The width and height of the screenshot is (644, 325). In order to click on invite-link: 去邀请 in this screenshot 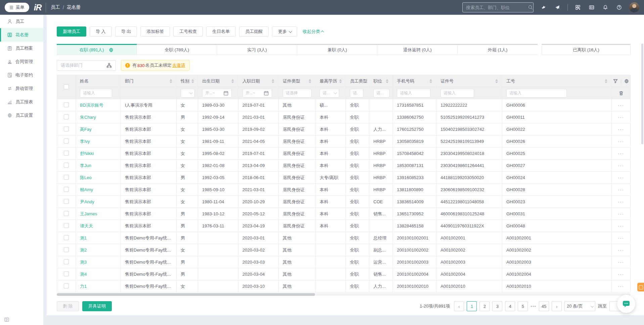, I will do `click(179, 65)`.